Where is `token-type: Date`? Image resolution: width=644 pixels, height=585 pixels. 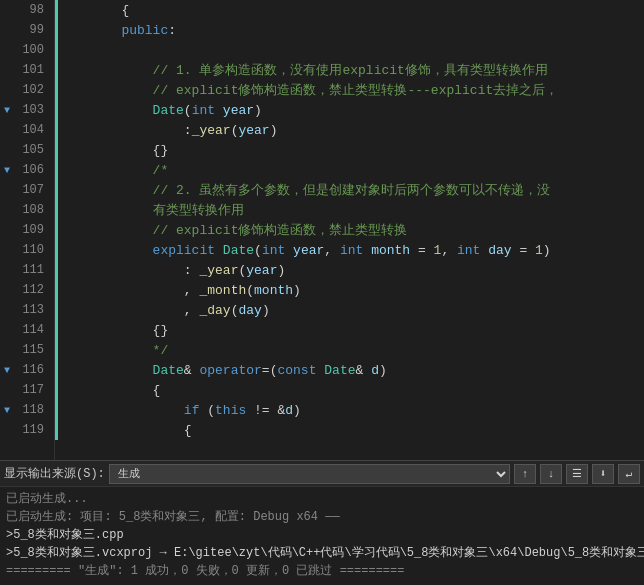 token-type: Date is located at coordinates (340, 370).